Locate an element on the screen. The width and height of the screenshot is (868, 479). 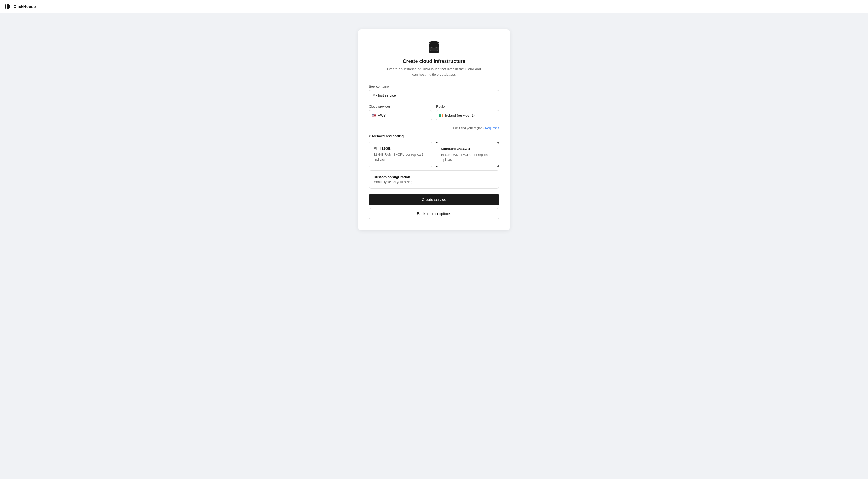
region-label: Region is located at coordinates (468, 106).